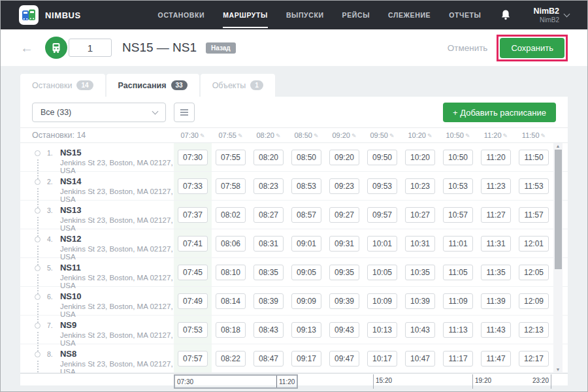 This screenshot has width=588, height=392. What do you see at coordinates (382, 359) in the screenshot?
I see `time-value-input: 10:17` at bounding box center [382, 359].